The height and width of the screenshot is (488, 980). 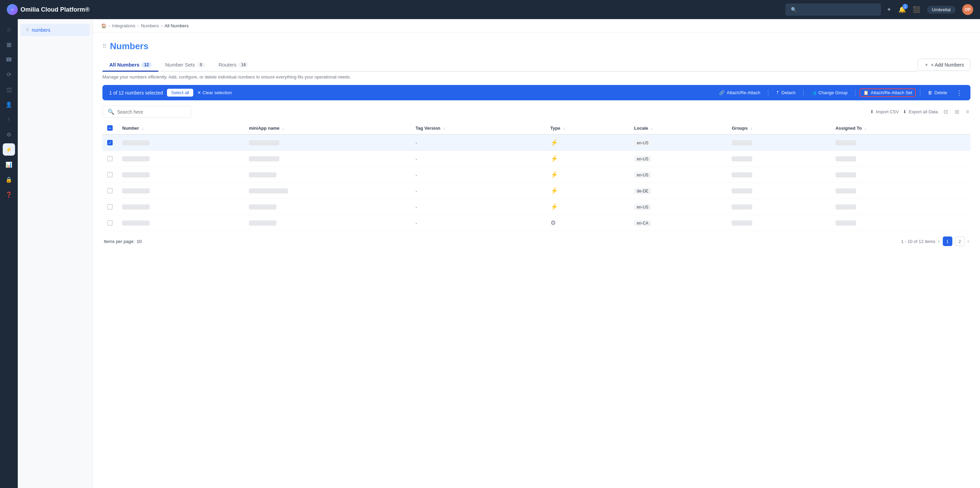 What do you see at coordinates (960, 241) in the screenshot?
I see `page-2-button: 2` at bounding box center [960, 241].